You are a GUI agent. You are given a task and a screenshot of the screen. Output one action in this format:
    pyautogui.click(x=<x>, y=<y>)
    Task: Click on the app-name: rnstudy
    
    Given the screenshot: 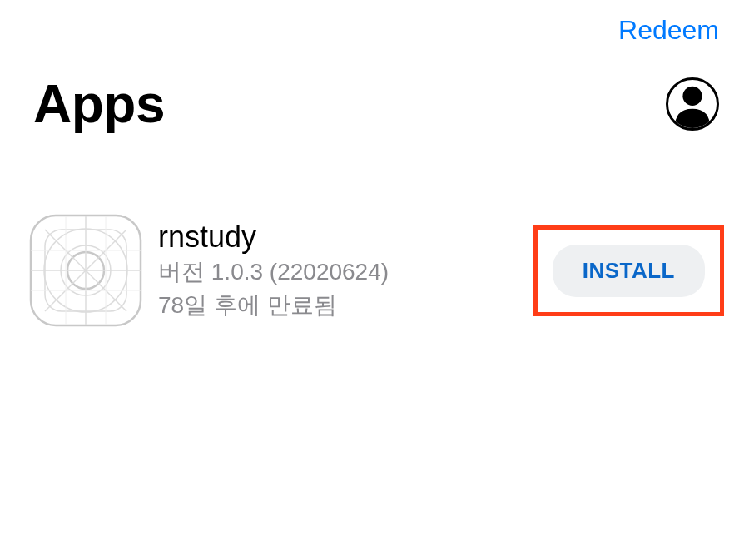 What is the action you would take?
    pyautogui.click(x=346, y=237)
    